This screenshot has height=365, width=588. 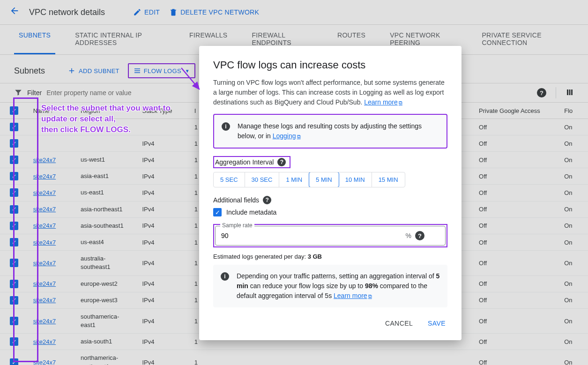 I want to click on dialog-description: Turning on VPC flow logs won't affect pe…, so click(x=330, y=93).